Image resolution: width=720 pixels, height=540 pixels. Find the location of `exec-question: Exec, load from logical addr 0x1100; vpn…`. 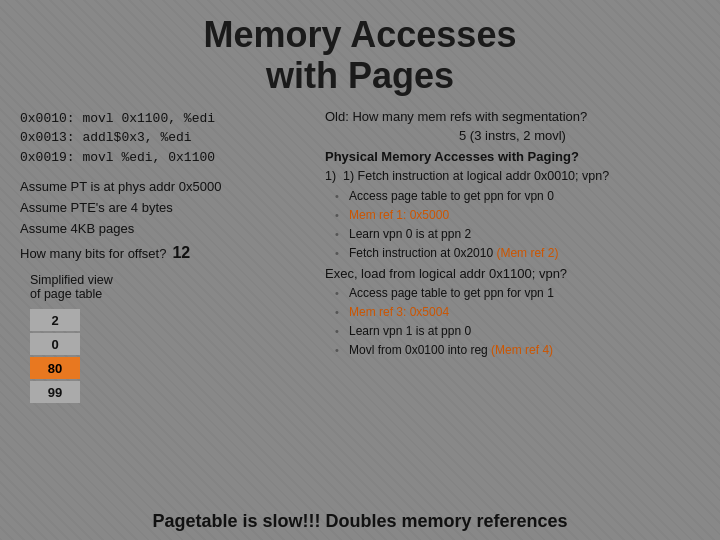

exec-question: Exec, load from logical addr 0x1100; vpn… is located at coordinates (512, 274).